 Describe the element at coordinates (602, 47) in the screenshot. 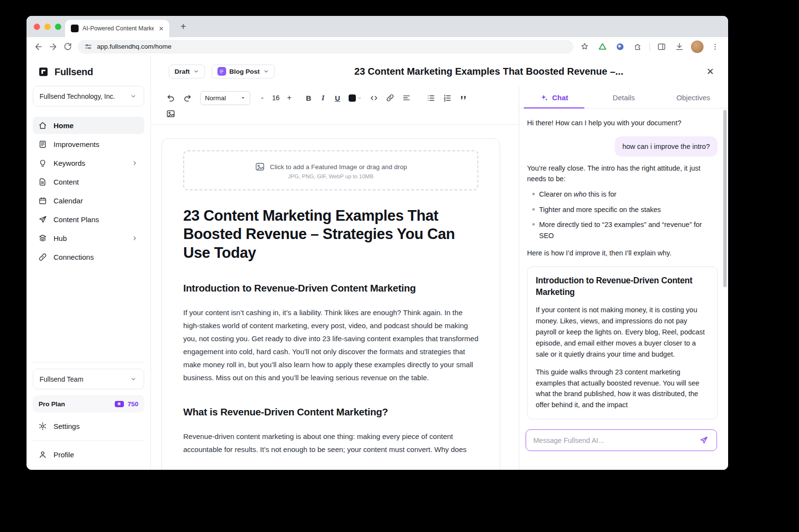

I see `extension-triangle-icon` at that location.